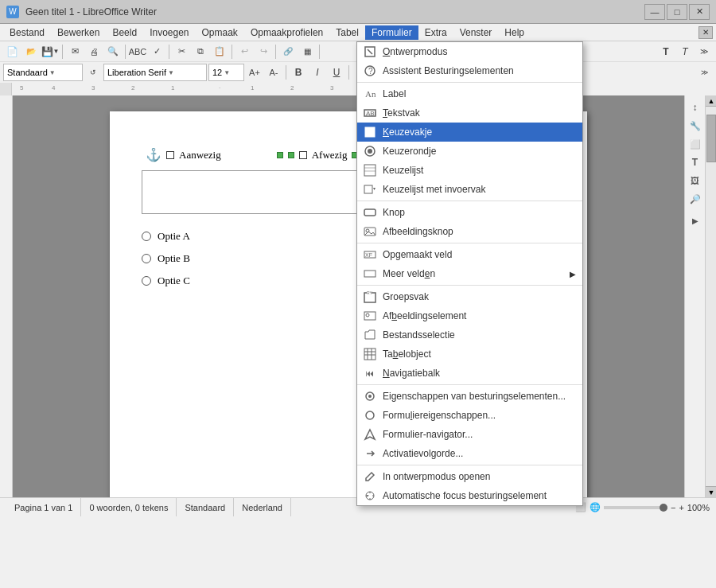  What do you see at coordinates (124, 33) in the screenshot?
I see `menu-beeld: Beeld` at bounding box center [124, 33].